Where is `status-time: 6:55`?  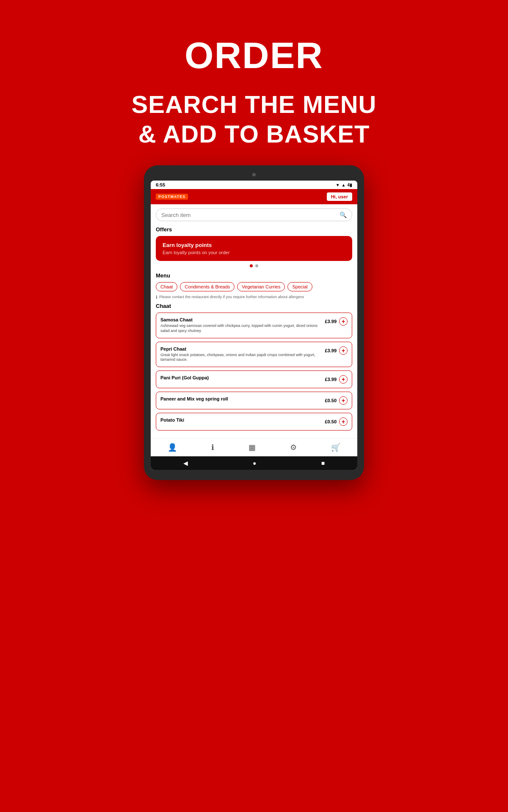
status-time: 6:55 is located at coordinates (160, 185).